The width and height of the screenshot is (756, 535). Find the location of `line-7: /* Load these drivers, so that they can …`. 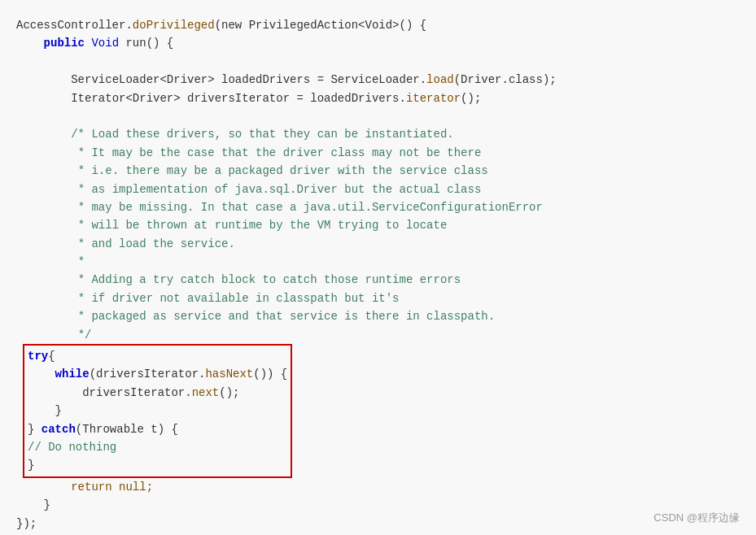

line-7: /* Load these drivers, so that they can … is located at coordinates (235, 134).